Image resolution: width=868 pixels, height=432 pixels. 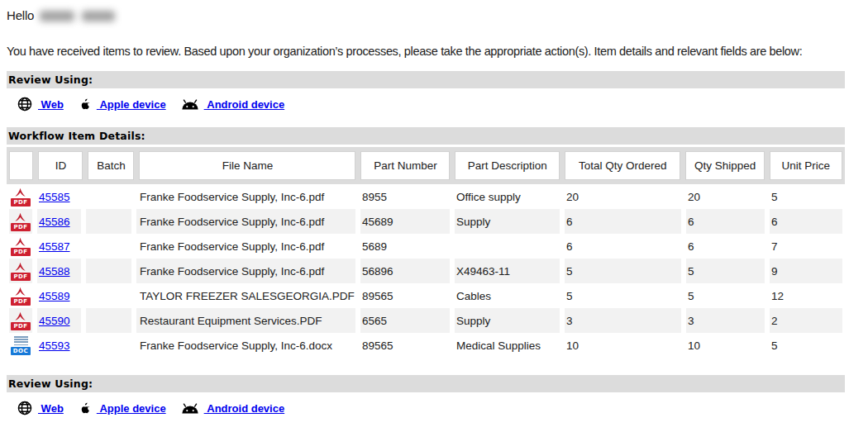 I want to click on review-links-row-bottom: Web Apple device Android device, so click(x=426, y=408).